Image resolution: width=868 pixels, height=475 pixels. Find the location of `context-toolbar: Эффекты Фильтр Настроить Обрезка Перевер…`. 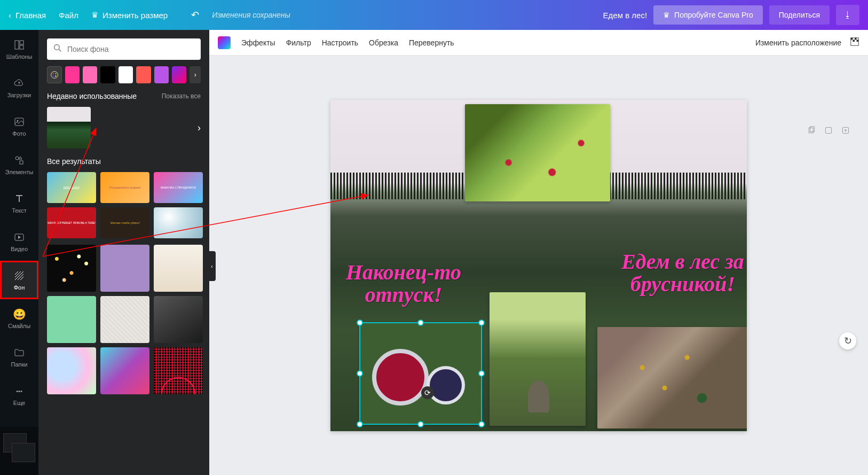

context-toolbar: Эффекты Фильтр Настроить Обрезка Перевер… is located at coordinates (539, 43).